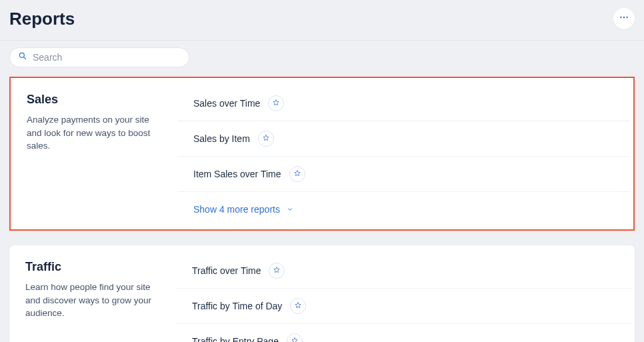 This screenshot has height=342, width=644. I want to click on search-box, so click(99, 57).